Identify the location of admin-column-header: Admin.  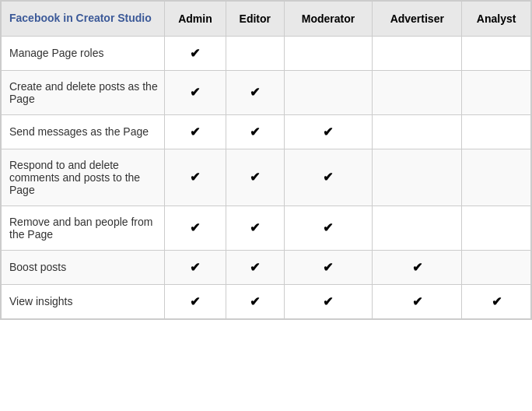
(196, 19).